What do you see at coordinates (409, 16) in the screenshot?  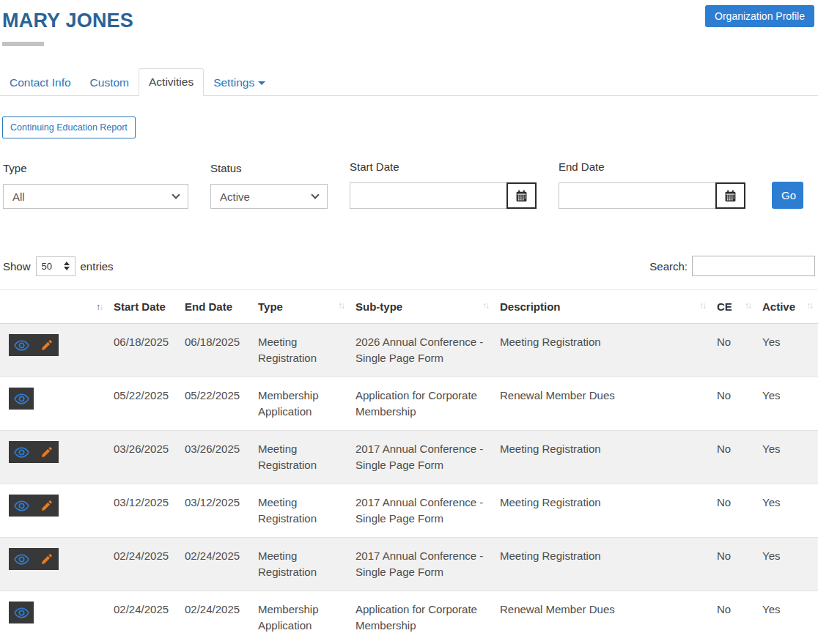 I see `page-header: MARY JONES Organization Profile` at bounding box center [409, 16].